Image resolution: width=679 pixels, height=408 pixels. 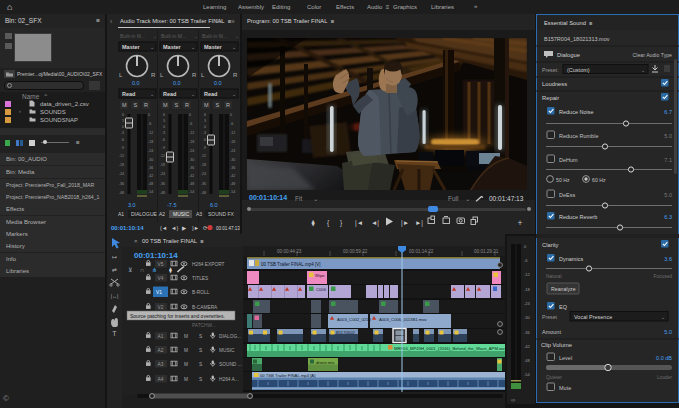 I want to click on svg-text: drone mix, so click(x=326, y=362).